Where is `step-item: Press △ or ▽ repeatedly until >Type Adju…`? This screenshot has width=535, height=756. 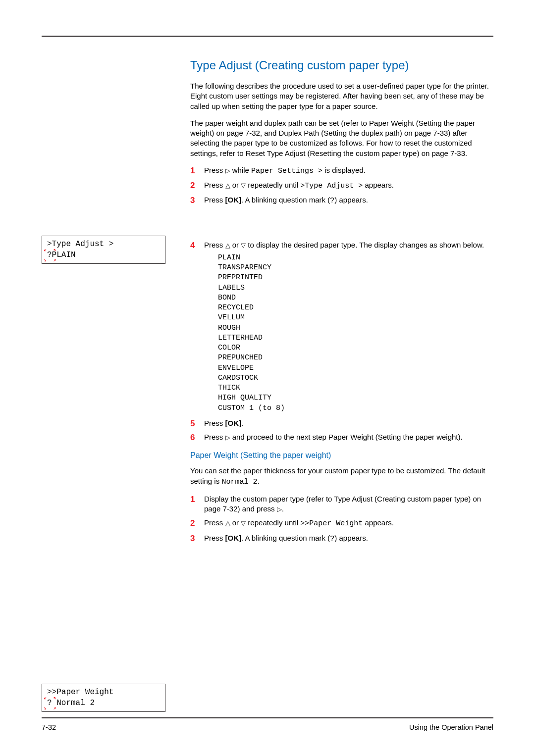 step-item: Press △ or ▽ repeatedly until >Type Adju… is located at coordinates (340, 186).